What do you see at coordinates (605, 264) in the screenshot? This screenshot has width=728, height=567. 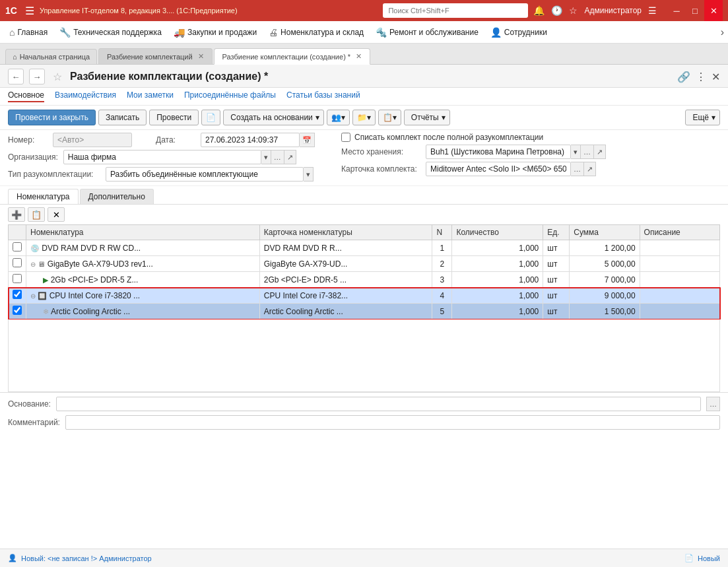 I see `row2-amount: 5 000,00` at bounding box center [605, 264].